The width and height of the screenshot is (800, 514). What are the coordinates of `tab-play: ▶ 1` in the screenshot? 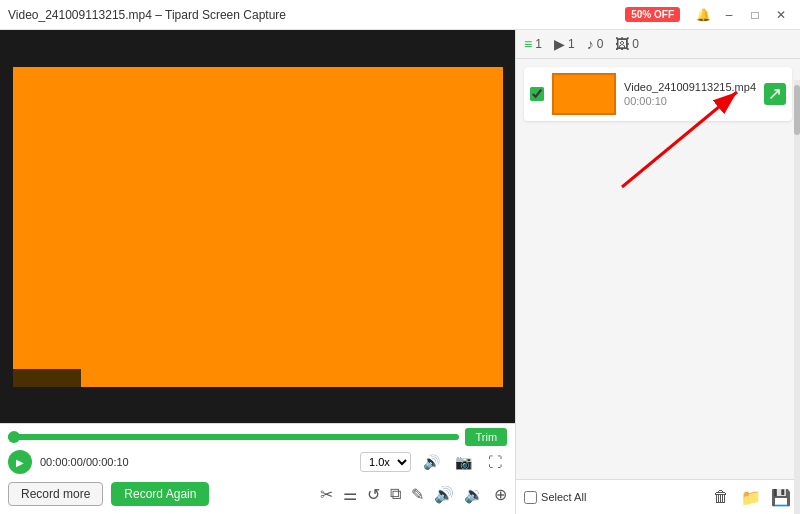 It's located at (564, 44).